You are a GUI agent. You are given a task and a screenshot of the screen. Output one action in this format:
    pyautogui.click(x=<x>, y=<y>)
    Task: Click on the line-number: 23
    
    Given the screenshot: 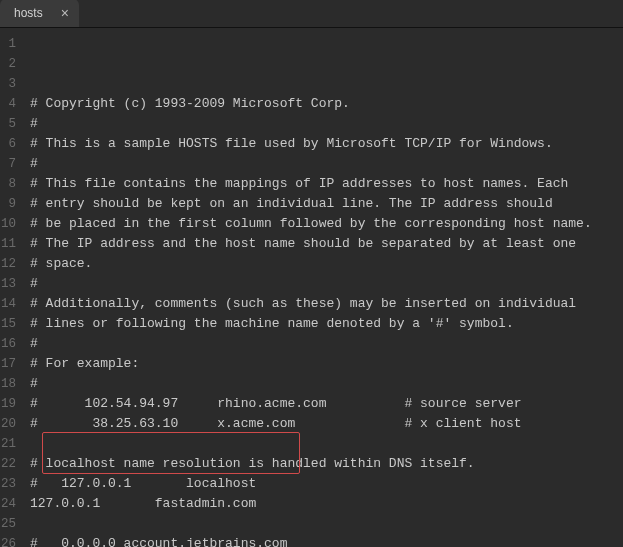 What is the action you would take?
    pyautogui.click(x=8, y=484)
    